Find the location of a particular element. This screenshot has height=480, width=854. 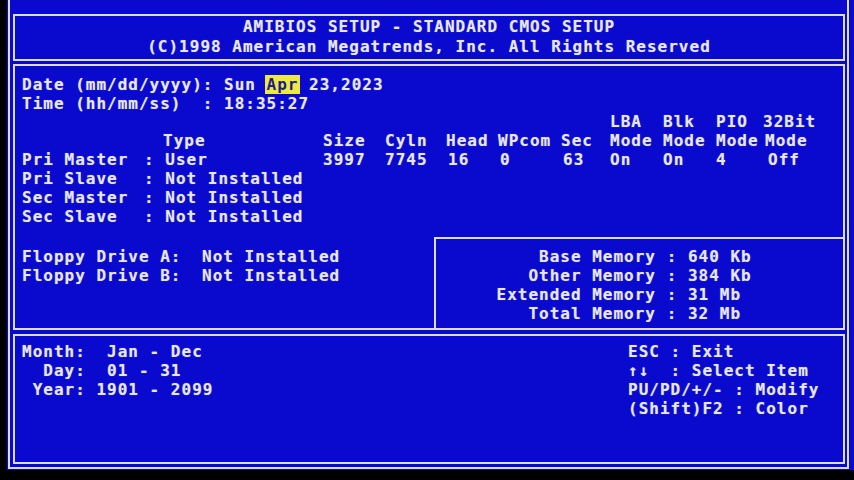

pri-master-sec: 63 is located at coordinates (574, 160).